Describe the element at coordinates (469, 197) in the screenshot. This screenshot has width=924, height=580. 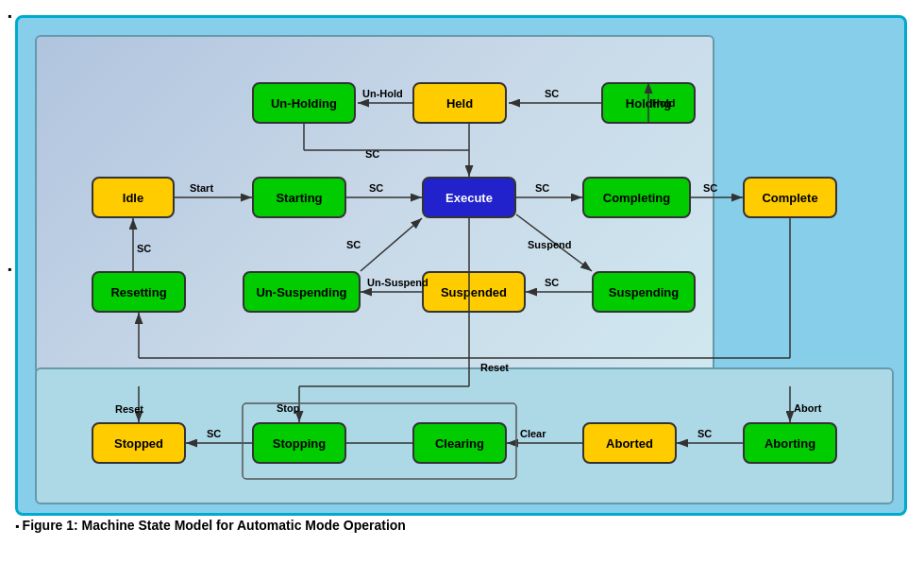
I see `state-execute: Execute` at that location.